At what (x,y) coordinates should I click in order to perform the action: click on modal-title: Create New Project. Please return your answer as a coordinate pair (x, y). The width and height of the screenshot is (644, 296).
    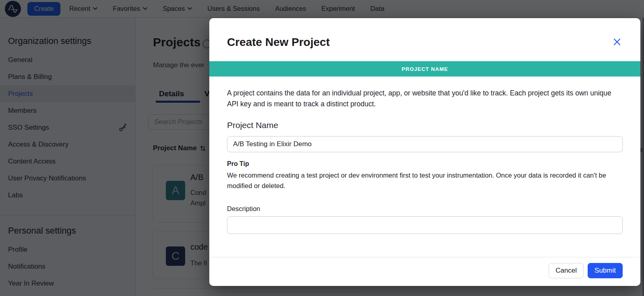
    Looking at the image, I should click on (279, 42).